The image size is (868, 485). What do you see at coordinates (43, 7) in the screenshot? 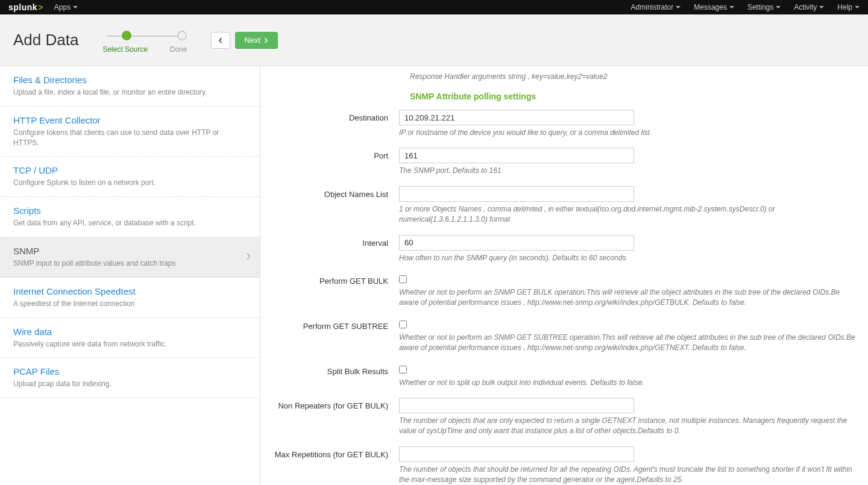
I see `topbar-left: splunk> Apps` at bounding box center [43, 7].